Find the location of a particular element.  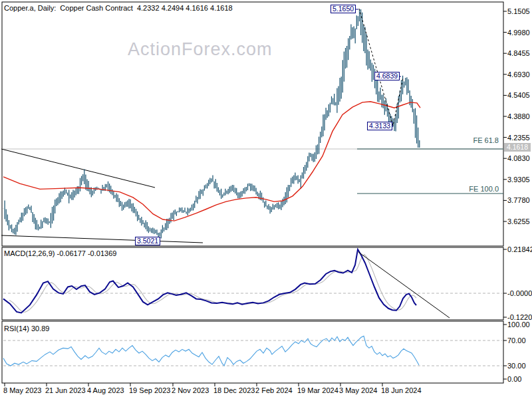

watermark: ActionForex.com is located at coordinates (200, 49).